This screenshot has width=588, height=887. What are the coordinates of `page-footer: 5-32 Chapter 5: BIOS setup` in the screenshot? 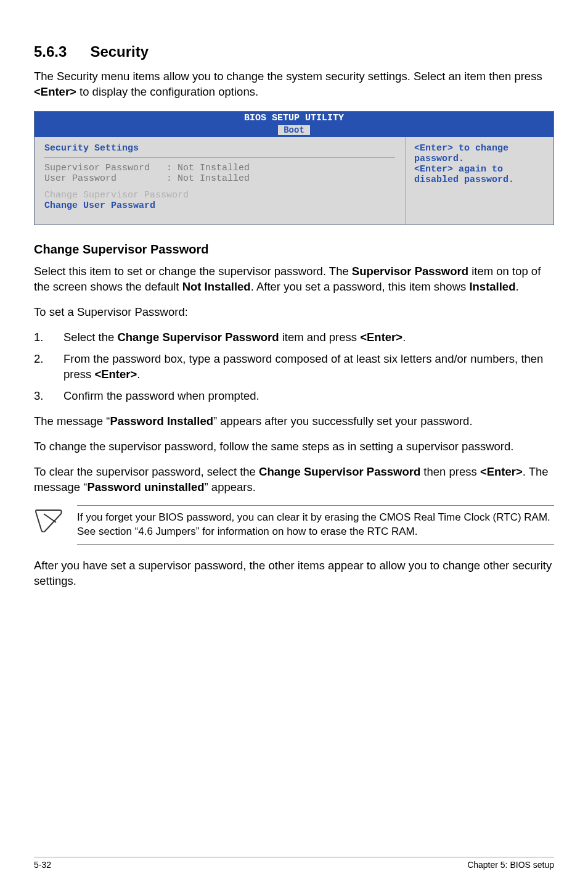 It's located at (294, 864).